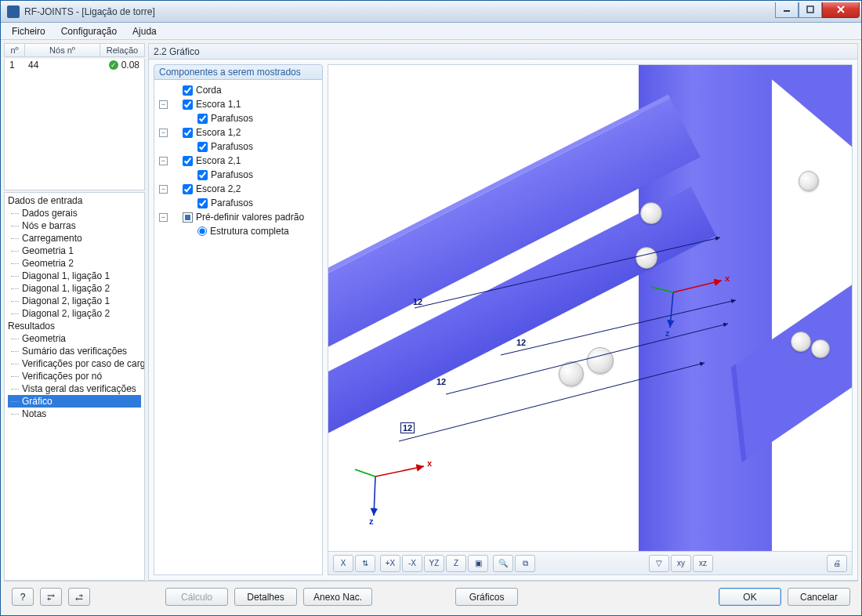 The image size is (862, 616). What do you see at coordinates (74, 376) in the screenshot?
I see `nav-item: Verificações por nó` at bounding box center [74, 376].